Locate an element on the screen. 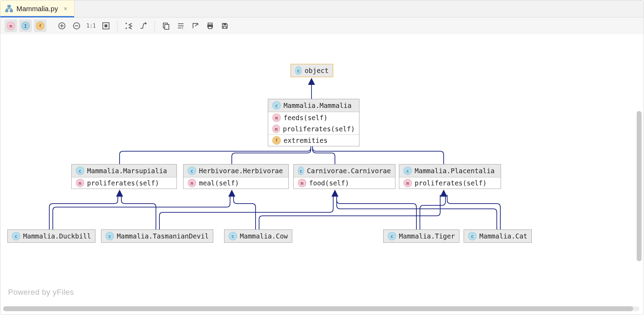 This screenshot has width=644, height=315. class-node-cat: cMammalia.Cat is located at coordinates (498, 236).